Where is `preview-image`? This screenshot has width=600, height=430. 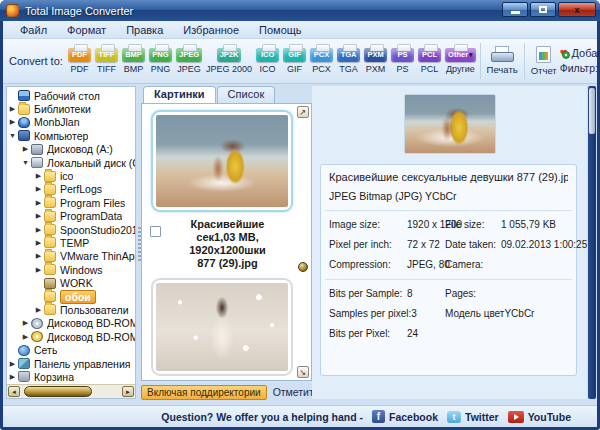
preview-image is located at coordinates (450, 124).